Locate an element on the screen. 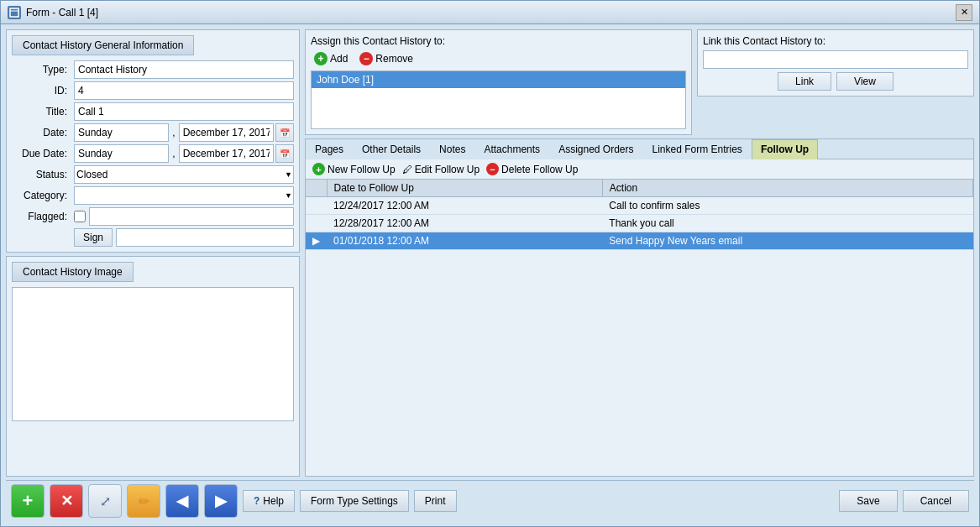 This screenshot has height=527, width=980. flagged-row is located at coordinates (184, 217).